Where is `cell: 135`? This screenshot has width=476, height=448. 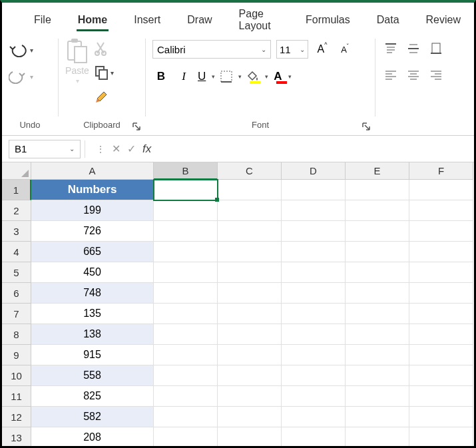 cell: 135 is located at coordinates (93, 314).